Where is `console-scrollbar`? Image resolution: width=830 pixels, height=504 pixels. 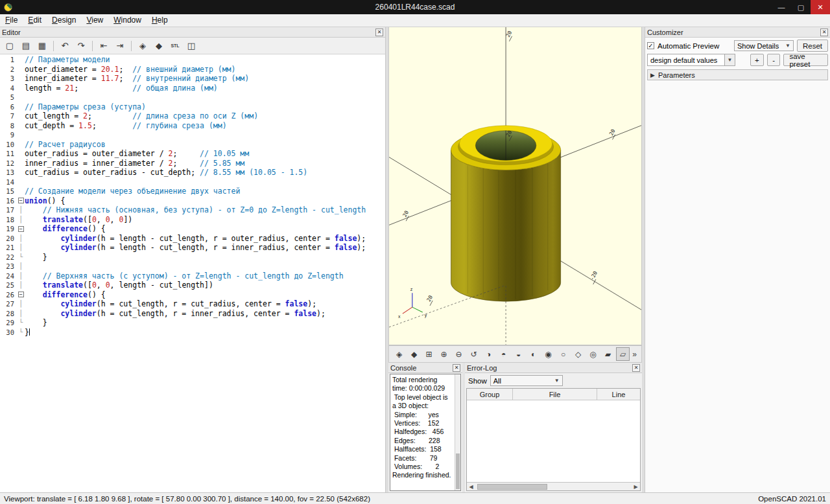 console-scrollbar is located at coordinates (458, 433).